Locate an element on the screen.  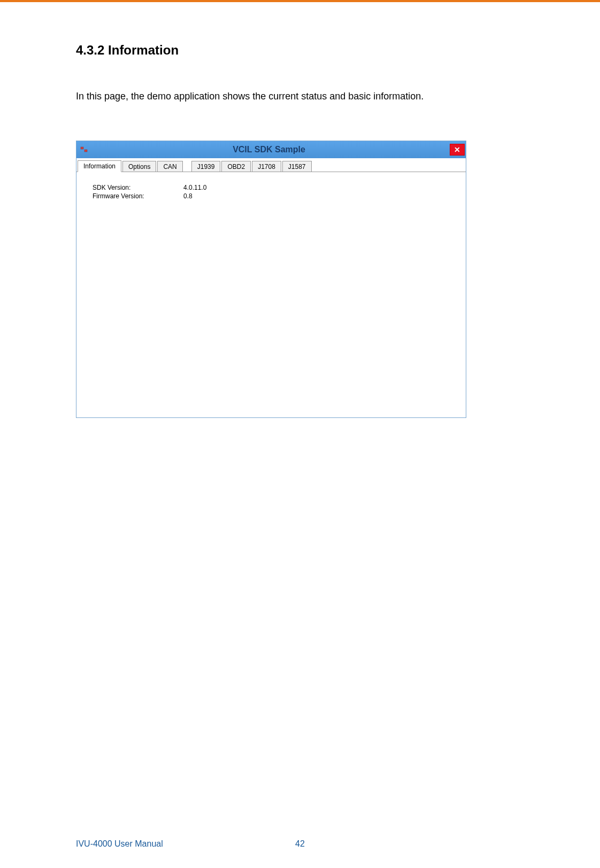
tab-j1708: J1708 is located at coordinates (266, 167).